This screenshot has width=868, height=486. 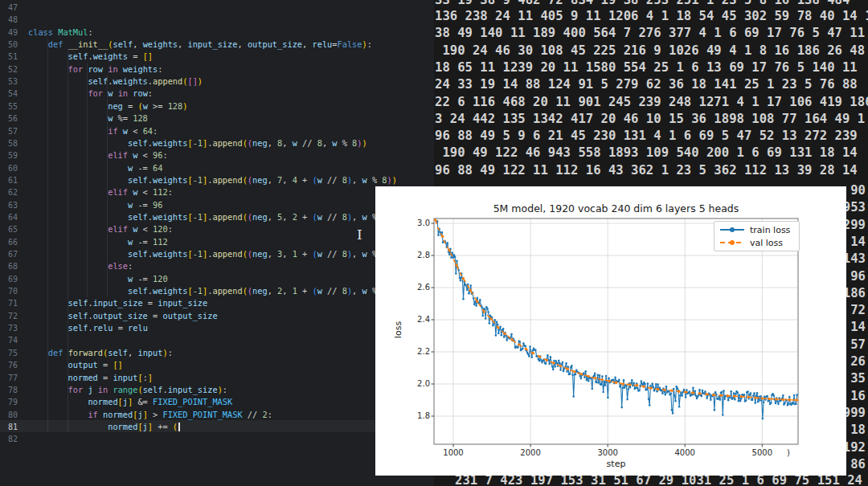 I want to click on legend-entry-val: val loss, so click(x=760, y=243).